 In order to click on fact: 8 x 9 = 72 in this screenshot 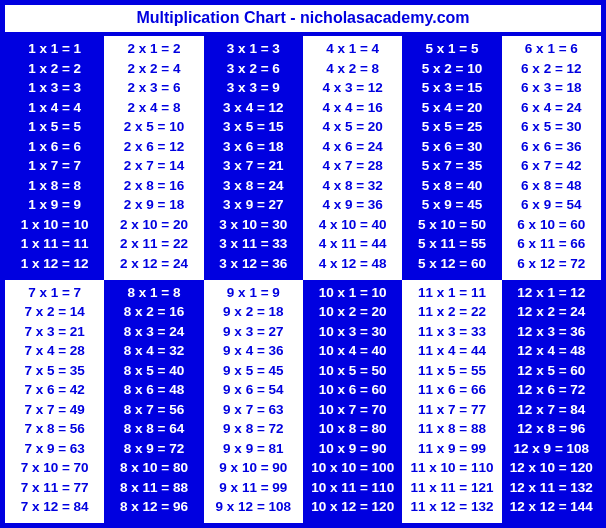, I will do `click(154, 449)`.